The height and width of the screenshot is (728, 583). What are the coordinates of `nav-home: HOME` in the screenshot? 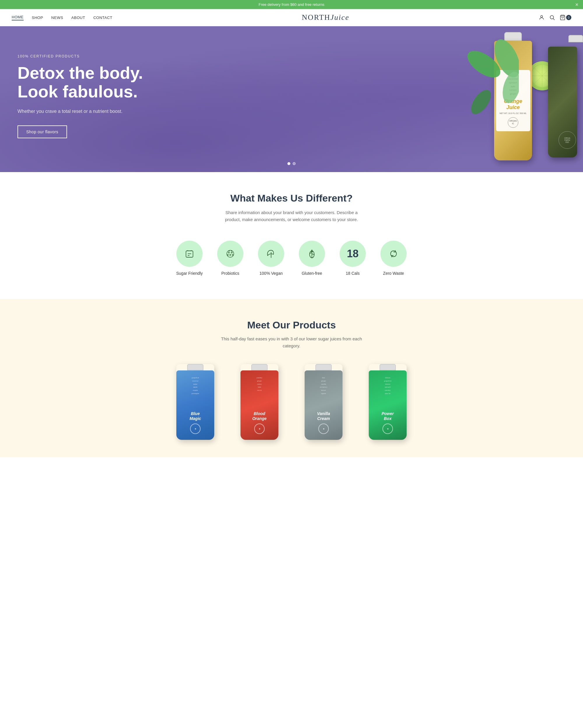 It's located at (18, 18).